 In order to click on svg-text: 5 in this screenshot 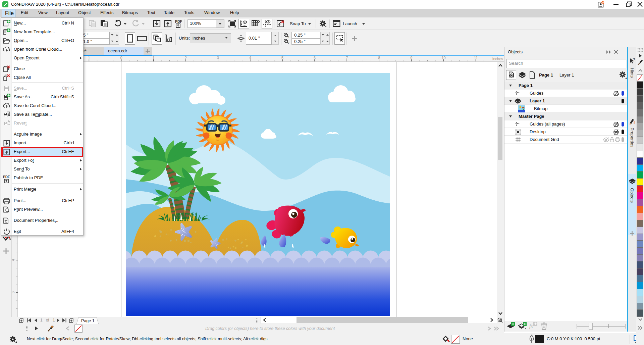, I will do `click(282, 58)`.